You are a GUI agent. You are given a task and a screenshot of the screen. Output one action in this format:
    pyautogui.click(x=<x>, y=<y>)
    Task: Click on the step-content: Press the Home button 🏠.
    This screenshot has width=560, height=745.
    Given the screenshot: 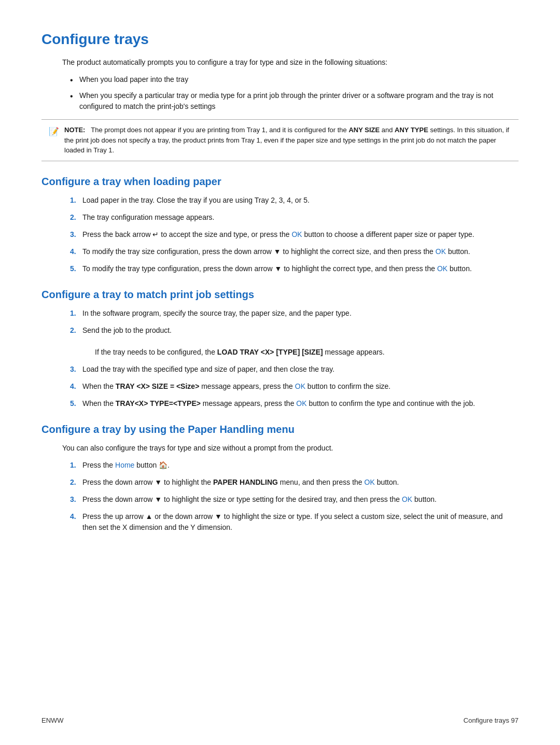 What is the action you would take?
    pyautogui.click(x=301, y=466)
    